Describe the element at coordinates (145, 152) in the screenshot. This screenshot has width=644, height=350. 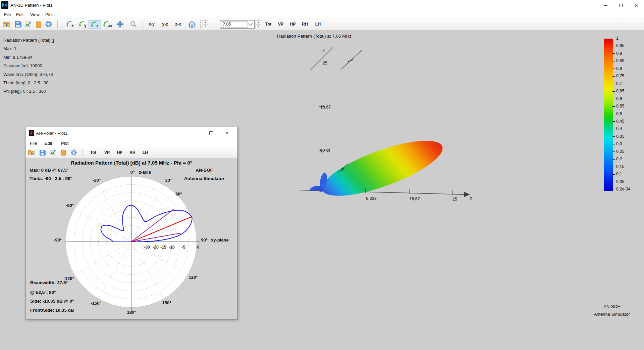
I see `polar-mode-lh-button: LH` at that location.